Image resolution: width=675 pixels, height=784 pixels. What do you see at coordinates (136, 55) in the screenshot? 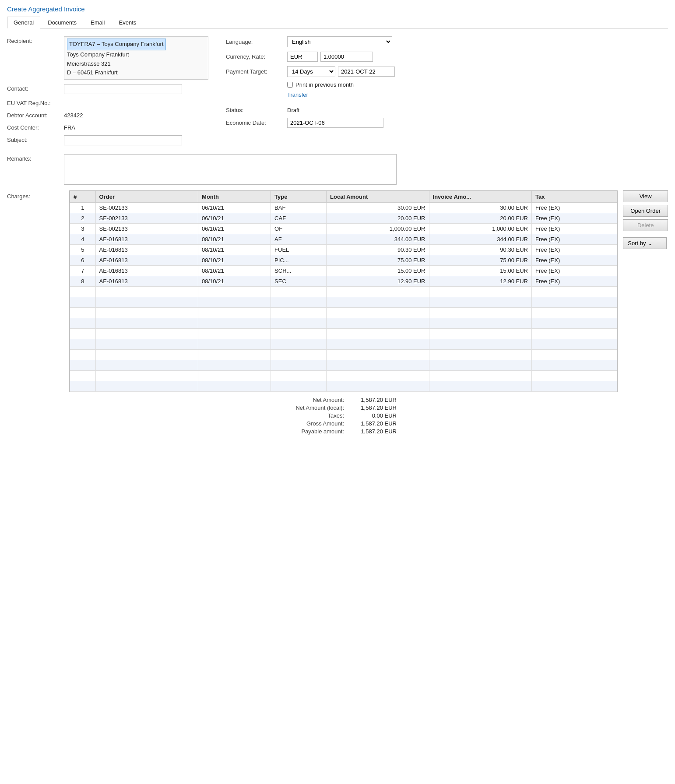
I see `address-line1: Toys Company Frankfurt` at bounding box center [136, 55].